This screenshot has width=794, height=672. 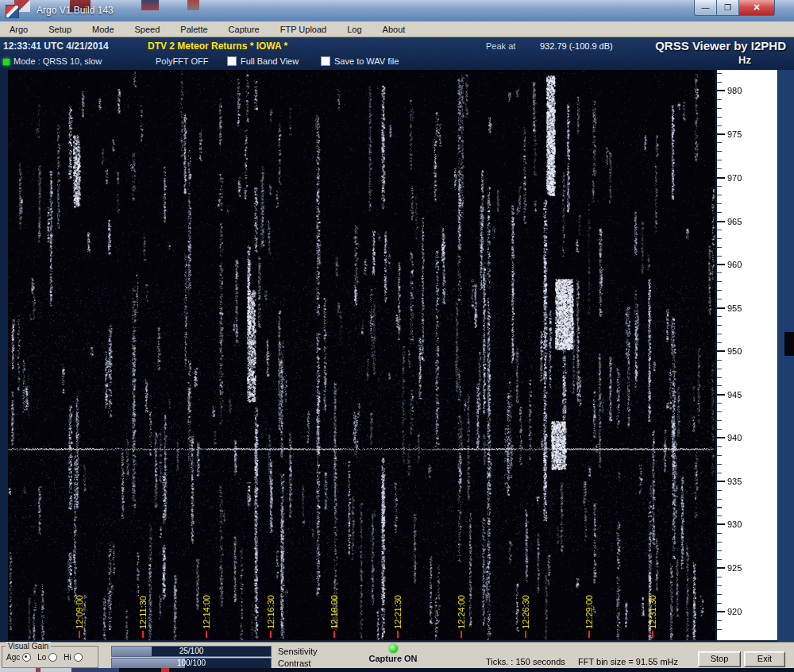 What do you see at coordinates (367, 61) in the screenshot?
I see `save-to-wav-label: Save to WAV file` at bounding box center [367, 61].